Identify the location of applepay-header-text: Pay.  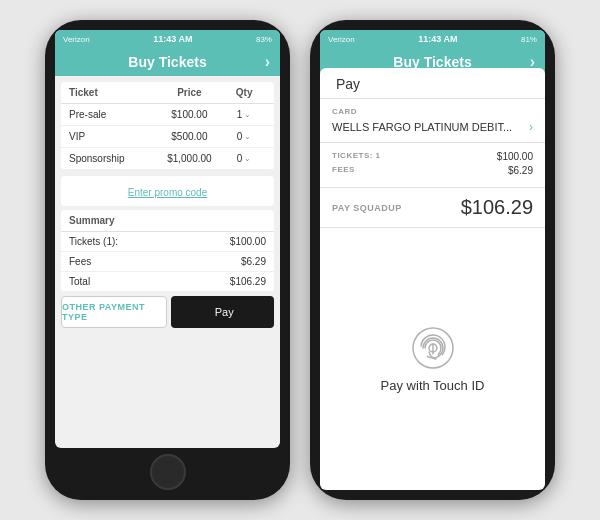
(348, 84).